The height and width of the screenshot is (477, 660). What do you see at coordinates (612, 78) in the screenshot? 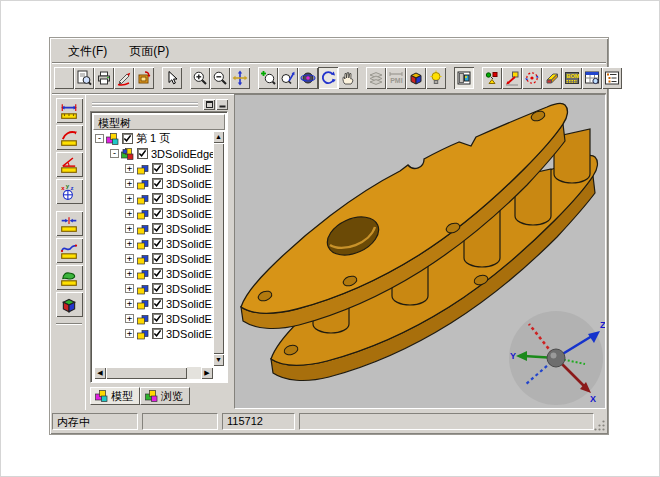
I see `tree-view-button` at bounding box center [612, 78].